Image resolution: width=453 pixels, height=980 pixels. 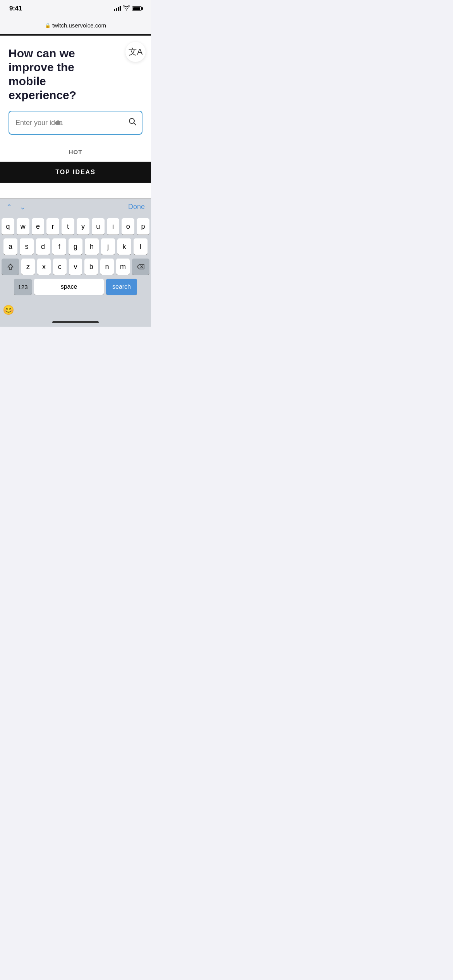 What do you see at coordinates (76, 287) in the screenshot?
I see `keyboard-row-4: 123 space search` at bounding box center [76, 287].